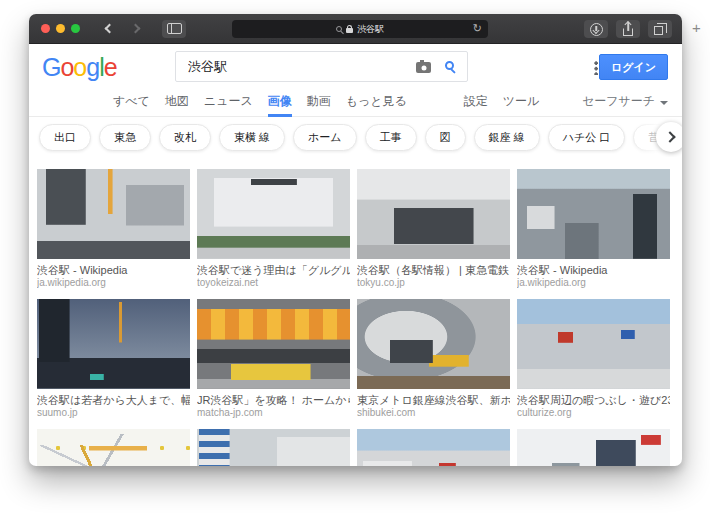  Describe the element at coordinates (274, 229) in the screenshot. I see `image-result: 渋谷駅で迷う理由は「グルグル回転」にあった | 駅・... toyokeizai…` at that location.